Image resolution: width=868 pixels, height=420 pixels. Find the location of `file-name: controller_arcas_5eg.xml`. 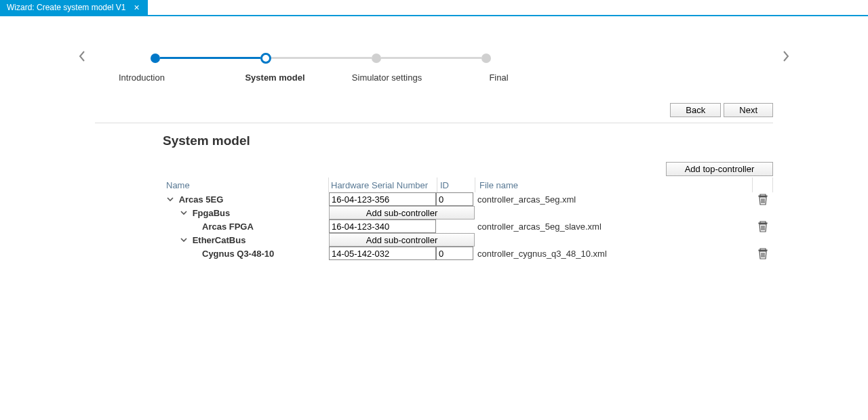

file-name: controller_arcas_5eg.xml is located at coordinates (613, 199).